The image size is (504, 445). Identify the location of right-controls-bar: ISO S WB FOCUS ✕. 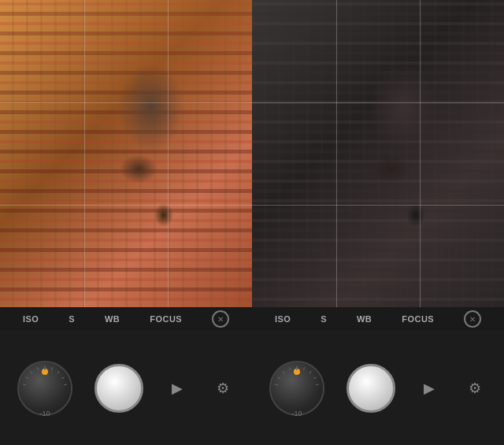
(378, 319).